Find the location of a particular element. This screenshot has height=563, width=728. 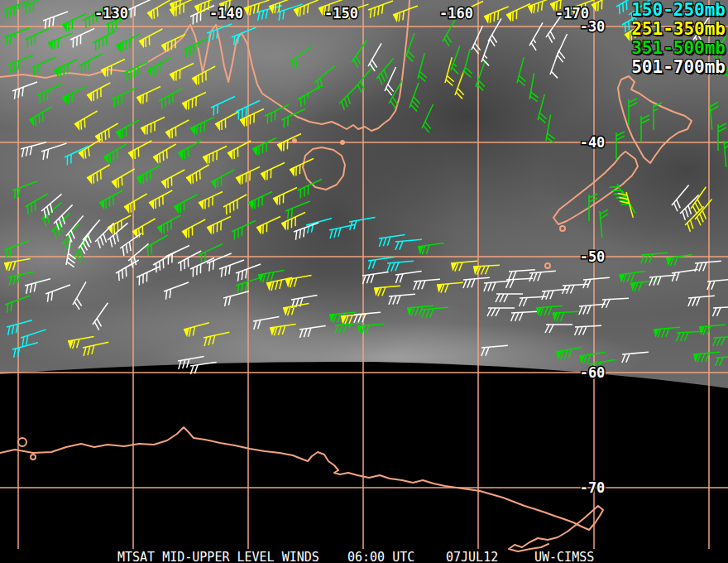

pressure-level-legend: 150-250mb251-350mb351-500mb501-700mb is located at coordinates (678, 39).